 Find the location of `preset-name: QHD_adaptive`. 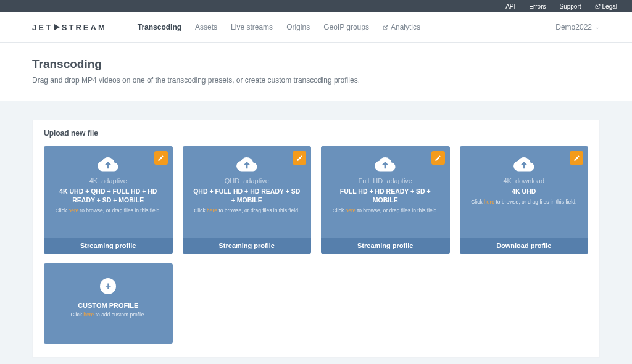

preset-name: QHD_adaptive is located at coordinates (247, 181).